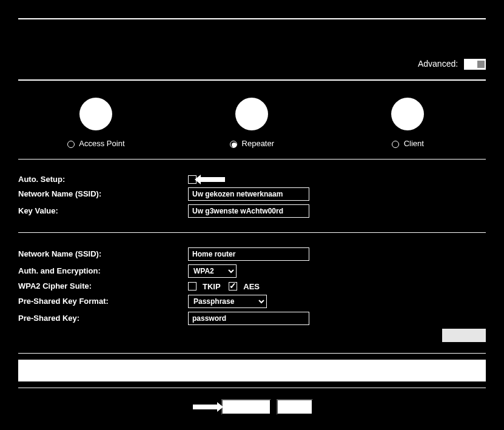 Image resolution: width=504 pixels, height=430 pixels. What do you see at coordinates (408, 114) in the screenshot?
I see `client-icon` at bounding box center [408, 114].